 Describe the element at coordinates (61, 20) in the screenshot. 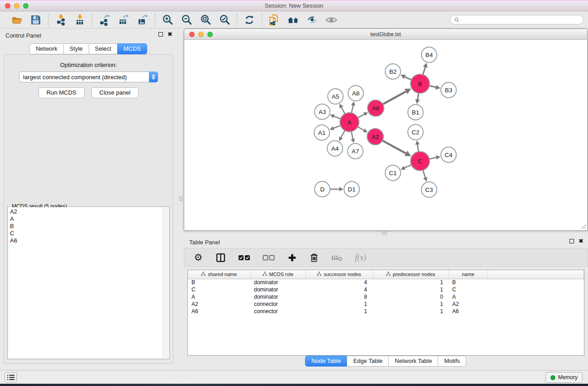

I see `import-network-button` at that location.